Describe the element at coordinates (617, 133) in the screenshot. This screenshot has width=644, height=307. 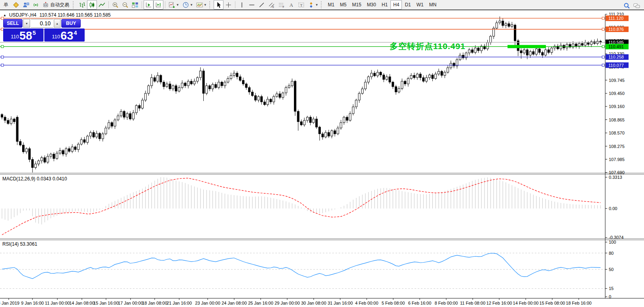
I see `svg-text: 108.570` at that location.